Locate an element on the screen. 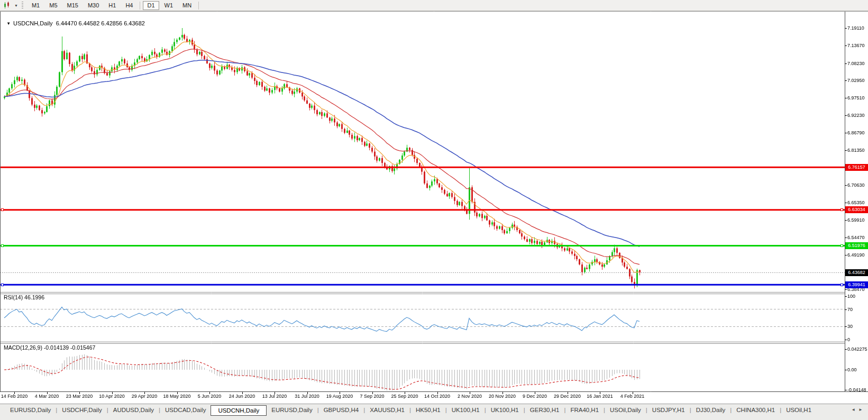 The image size is (868, 420). price-axis-tick: 6.54470 is located at coordinates (856, 238).